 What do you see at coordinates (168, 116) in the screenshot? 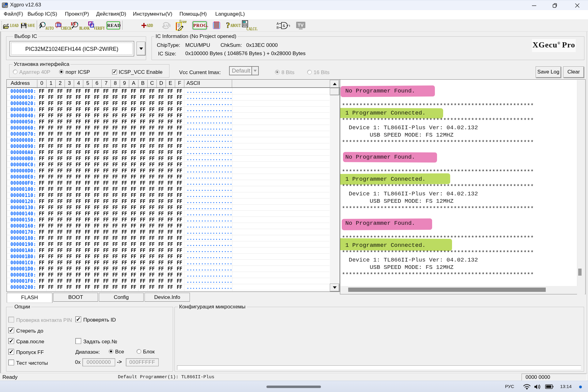
I see `hex-row: 00000040:FFFFFFFFFFFFFFFFFFFFFFFFFFFFFFF…` at bounding box center [168, 116].